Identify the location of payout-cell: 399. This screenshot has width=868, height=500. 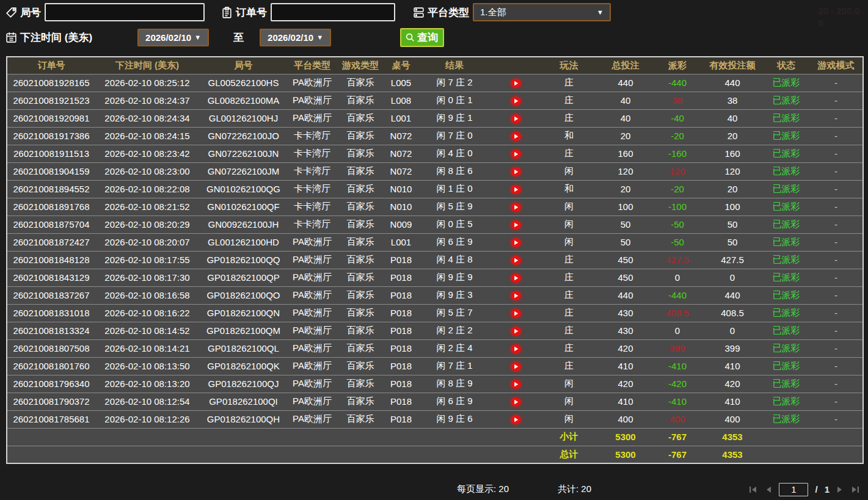
(677, 348).